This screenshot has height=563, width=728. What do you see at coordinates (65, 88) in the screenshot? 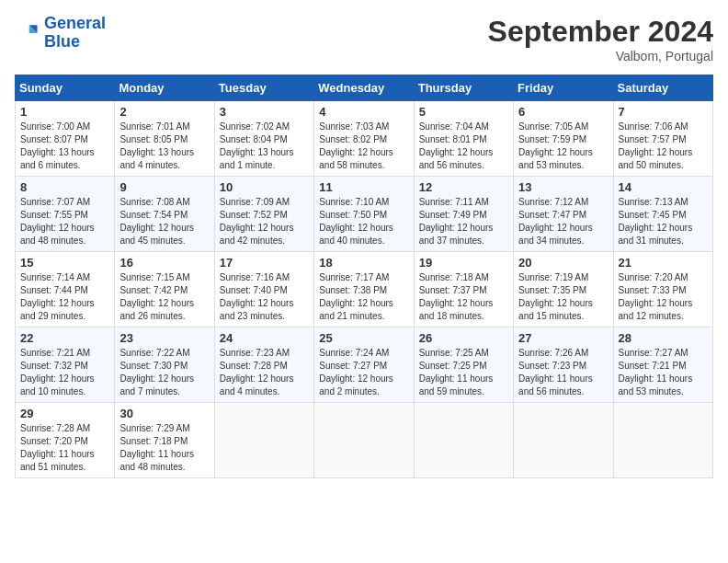
I see `header-sunday: Sunday` at bounding box center [65, 88].